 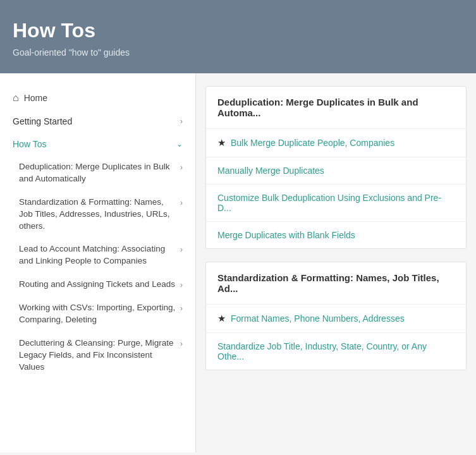 What do you see at coordinates (97, 355) in the screenshot?
I see `sidebar-subitem-declutter-label: Decluttering & Cleansing: Purge, Migrate…` at bounding box center [97, 355].